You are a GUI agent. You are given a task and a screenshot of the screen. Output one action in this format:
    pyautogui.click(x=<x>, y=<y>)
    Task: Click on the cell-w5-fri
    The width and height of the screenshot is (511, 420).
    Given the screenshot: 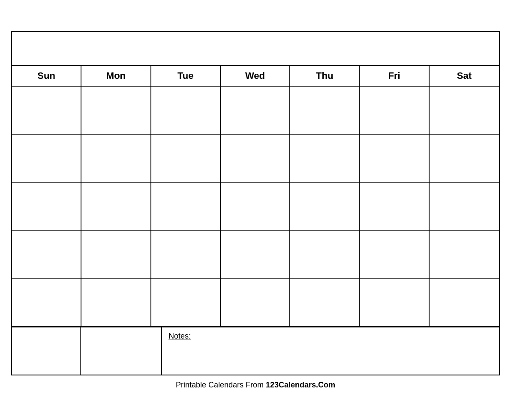 What is the action you would take?
    pyautogui.click(x=394, y=302)
    